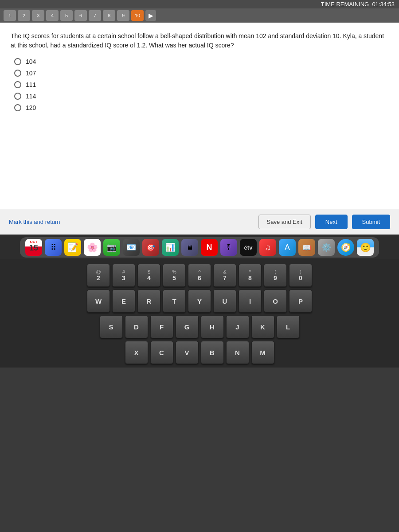 The width and height of the screenshot is (399, 532). Describe the element at coordinates (326, 247) in the screenshot. I see `sysprefs-icon: ⚙️` at that location.